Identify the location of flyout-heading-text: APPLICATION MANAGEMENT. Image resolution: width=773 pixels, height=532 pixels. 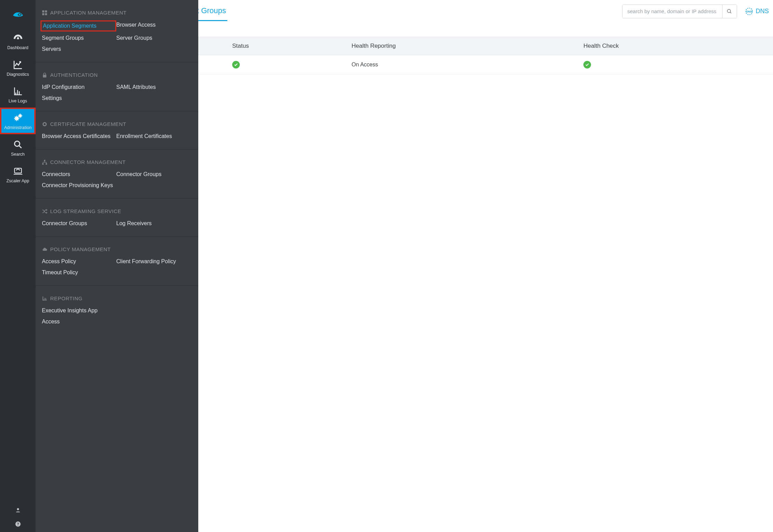
(89, 12).